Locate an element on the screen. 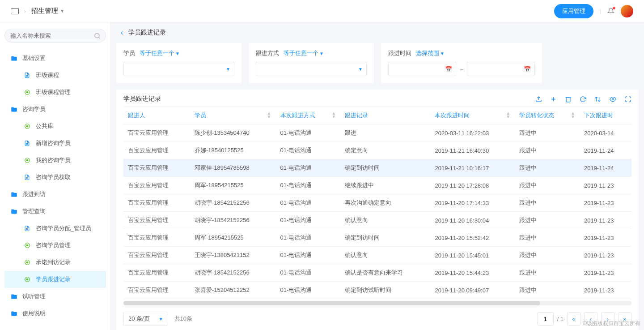 The width and height of the screenshot is (644, 330). sidebar-group: 跟进到访 is located at coordinates (55, 194).